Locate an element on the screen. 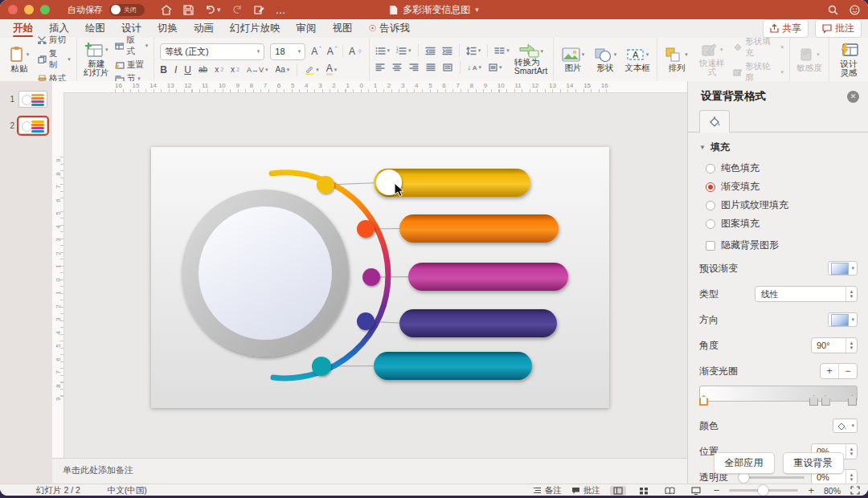 This screenshot has width=868, height=498. language-indicator: 中文(中国) is located at coordinates (127, 491).